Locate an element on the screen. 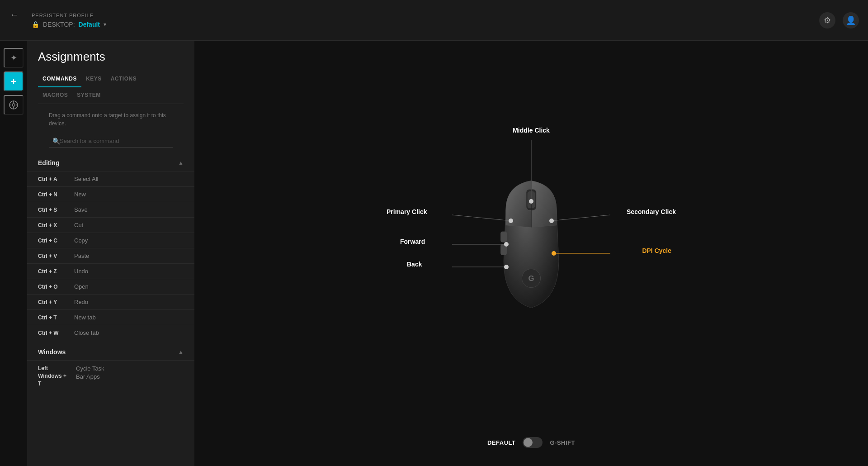 The width and height of the screenshot is (868, 466). tabs-row-1: COMMANDS KEYS ACTIONS is located at coordinates (111, 80).